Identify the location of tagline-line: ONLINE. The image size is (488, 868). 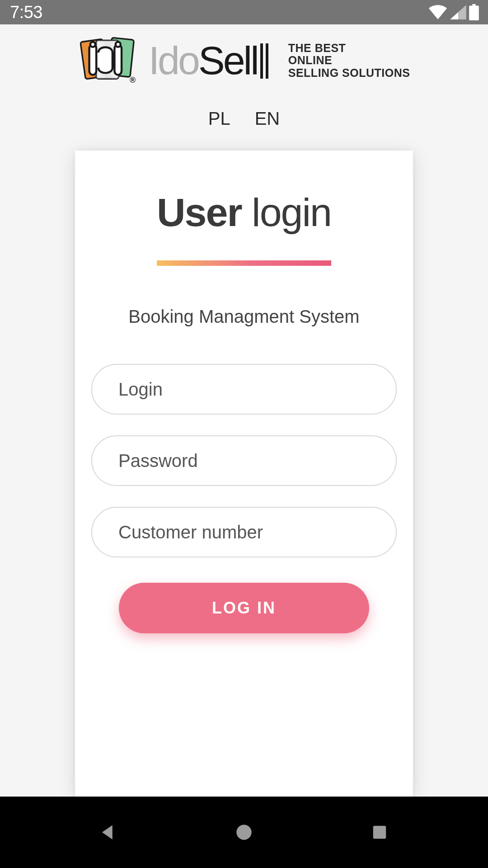
(349, 61).